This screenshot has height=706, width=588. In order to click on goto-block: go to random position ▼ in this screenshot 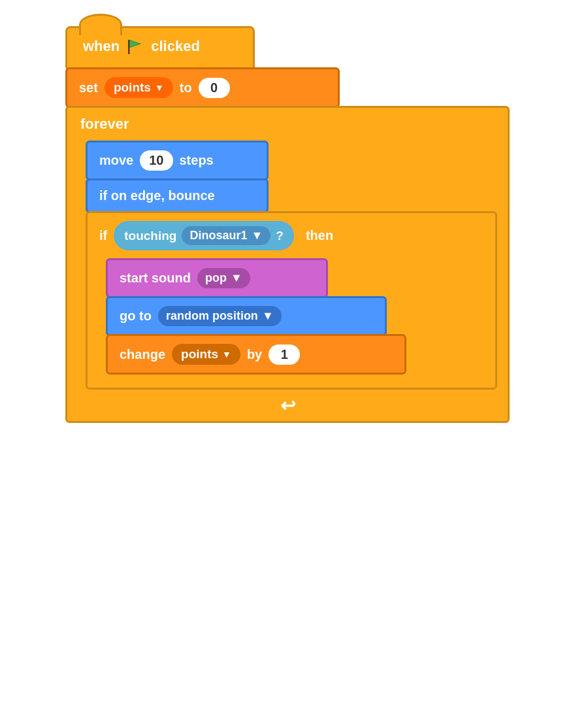, I will do `click(246, 316)`.